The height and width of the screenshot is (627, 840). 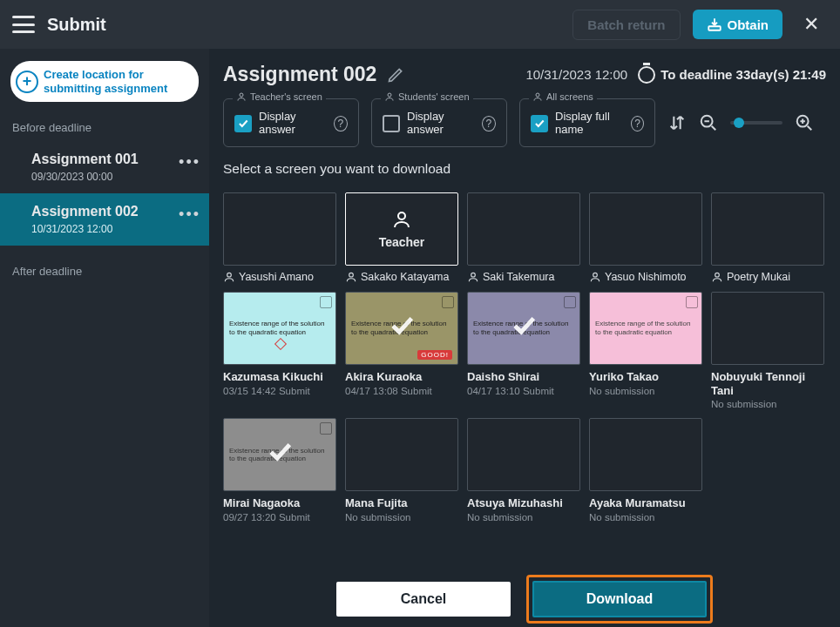 What do you see at coordinates (620, 599) in the screenshot?
I see `download-button: Download` at bounding box center [620, 599].